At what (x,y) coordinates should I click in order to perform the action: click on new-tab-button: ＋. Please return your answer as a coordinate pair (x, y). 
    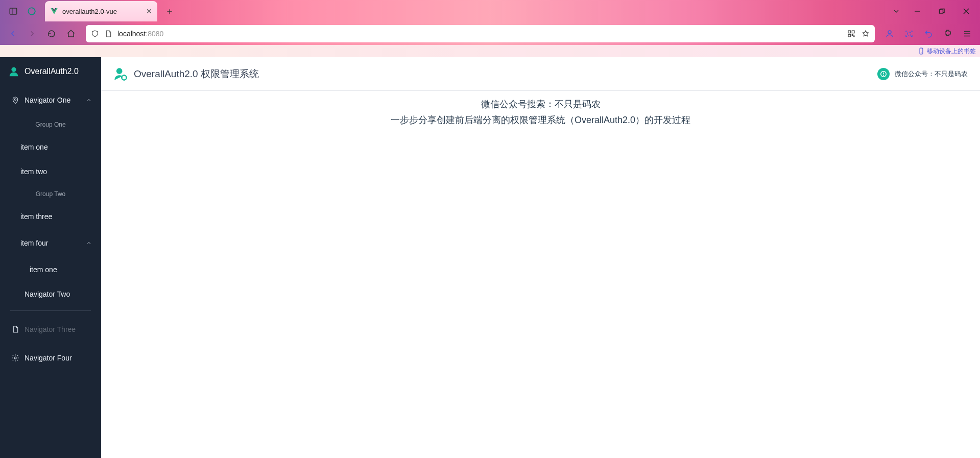
    Looking at the image, I should click on (170, 11).